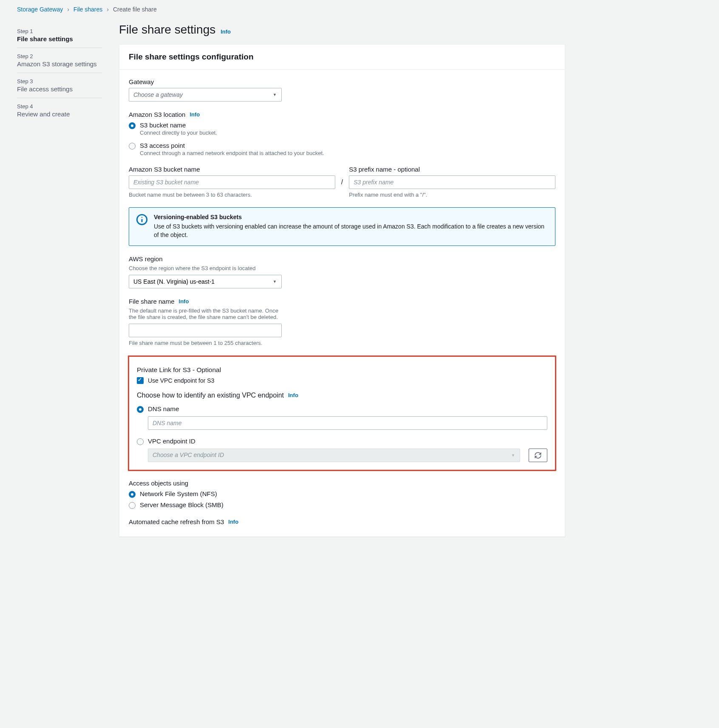  What do you see at coordinates (142, 220) in the screenshot?
I see `info-icon` at bounding box center [142, 220].